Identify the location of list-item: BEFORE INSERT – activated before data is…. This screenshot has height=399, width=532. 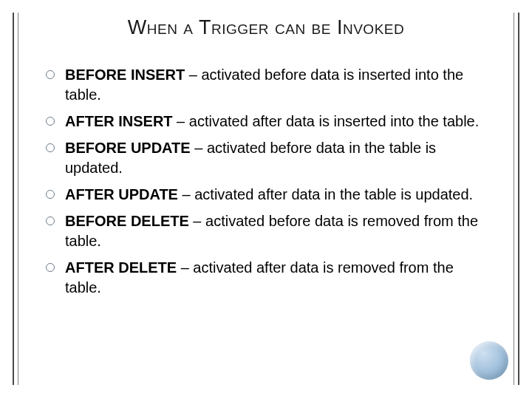
(270, 85).